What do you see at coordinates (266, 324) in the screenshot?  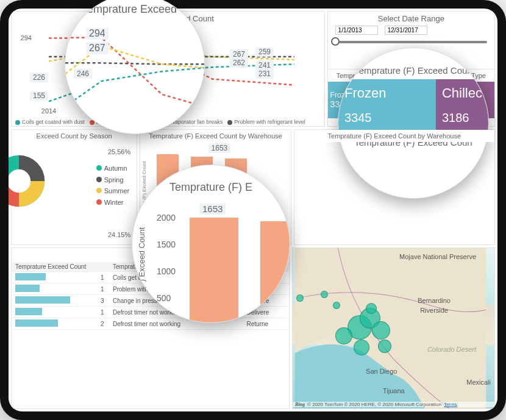 I see `cell-s5: Returne` at bounding box center [266, 324].